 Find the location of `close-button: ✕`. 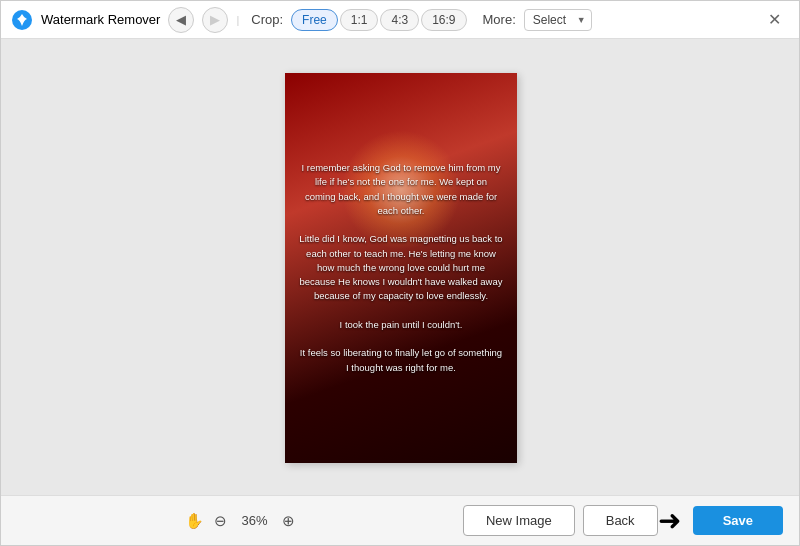

close-button: ✕ is located at coordinates (774, 20).